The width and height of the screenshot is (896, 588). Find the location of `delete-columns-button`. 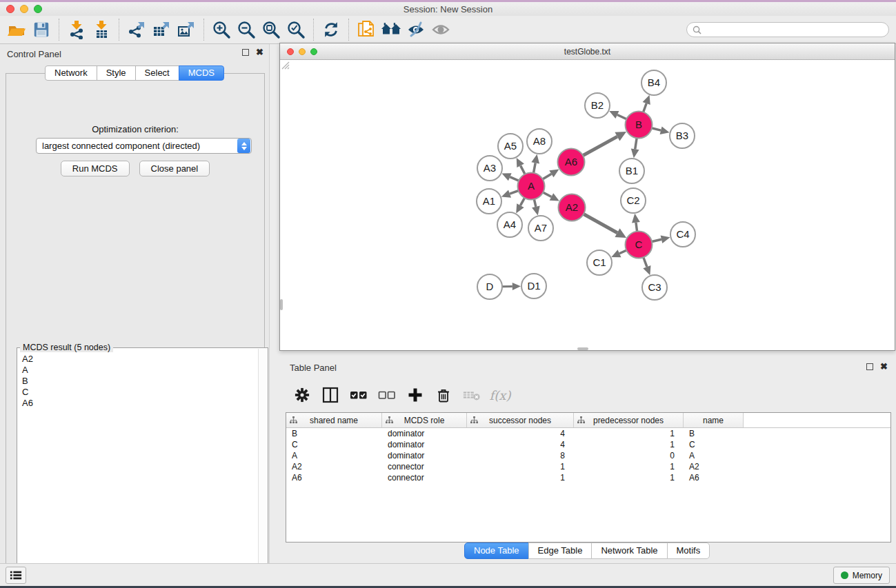

delete-columns-button is located at coordinates (444, 395).